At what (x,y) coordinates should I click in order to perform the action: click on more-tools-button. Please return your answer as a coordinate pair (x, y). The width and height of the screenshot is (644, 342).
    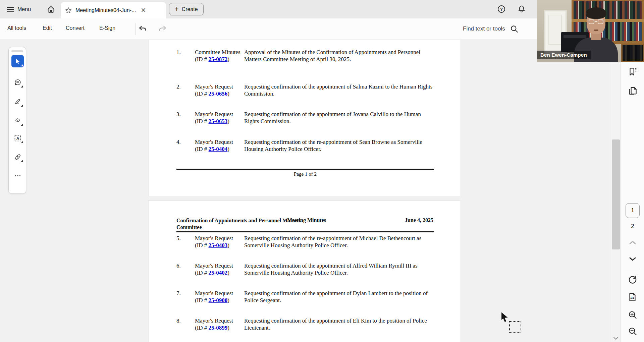
    Looking at the image, I should click on (17, 176).